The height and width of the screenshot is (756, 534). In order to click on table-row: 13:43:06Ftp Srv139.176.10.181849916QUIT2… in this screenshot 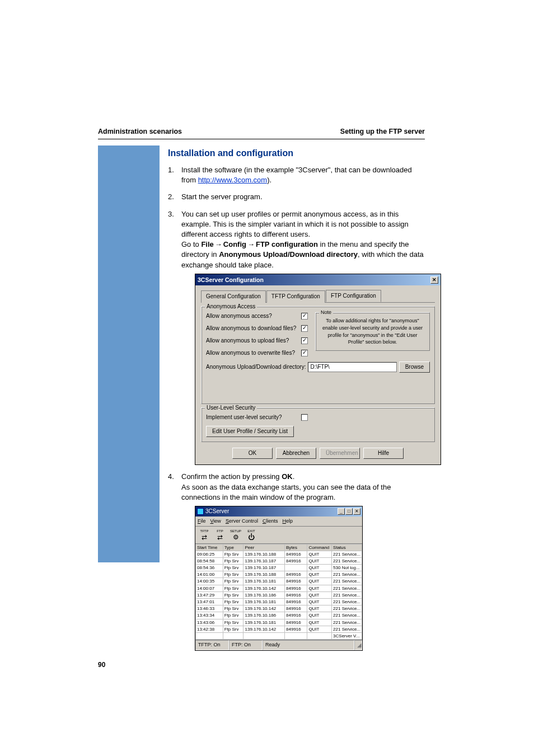, I will do `click(279, 622)`.